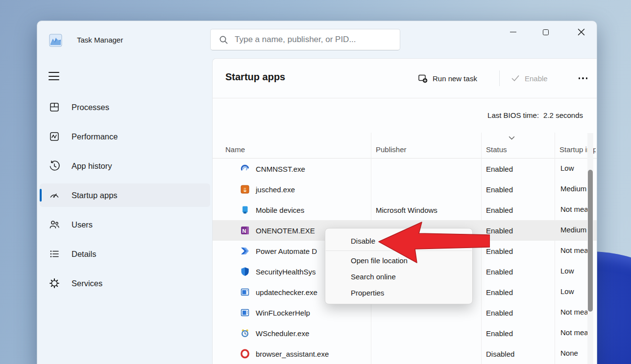  What do you see at coordinates (292, 354) in the screenshot?
I see `app-name: browser_assistant.exe` at bounding box center [292, 354].